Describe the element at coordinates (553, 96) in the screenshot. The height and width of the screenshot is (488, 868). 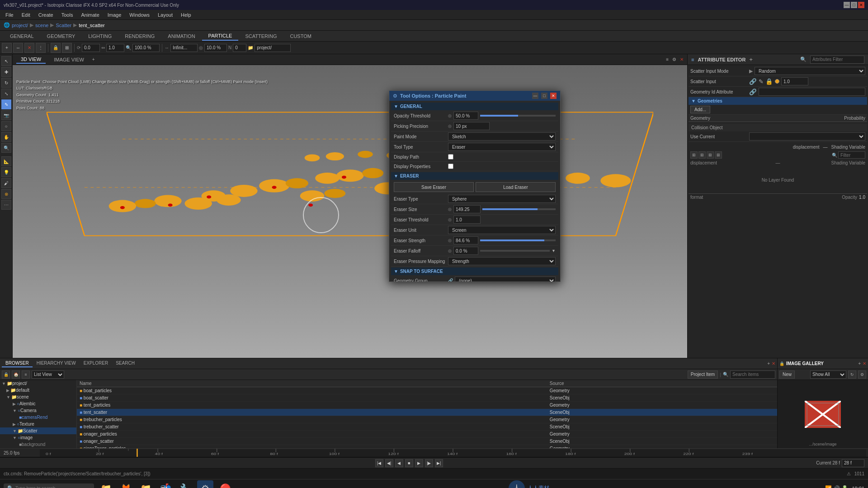
I see `tool-options-close-btn: ✕` at that location.